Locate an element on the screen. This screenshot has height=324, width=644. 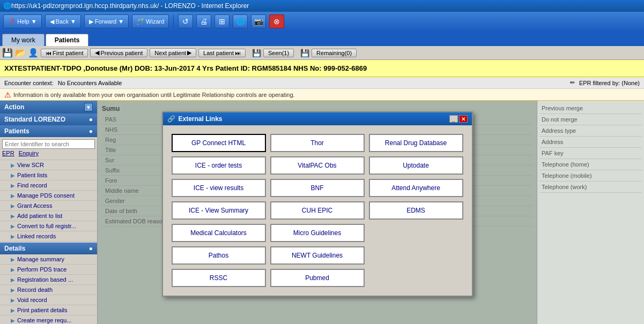
details-section-header: Details ● is located at coordinates (48, 248).